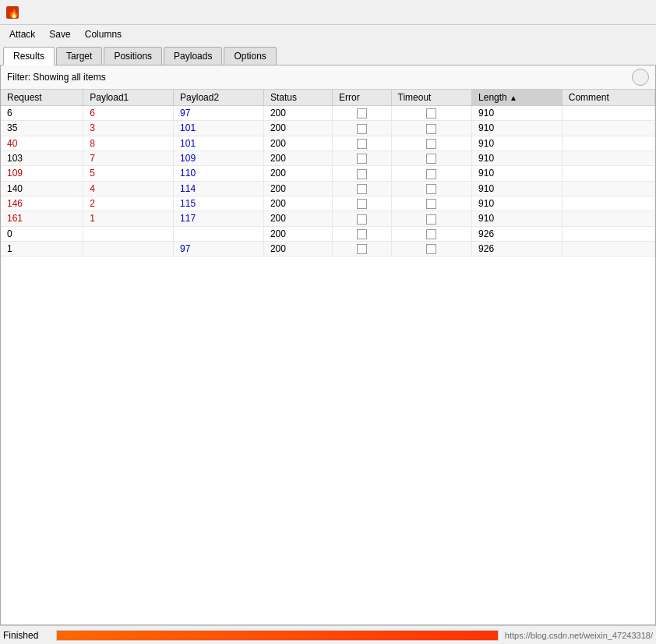 The height and width of the screenshot is (644, 656). What do you see at coordinates (103, 34) in the screenshot?
I see `menu-columns: Columns` at bounding box center [103, 34].